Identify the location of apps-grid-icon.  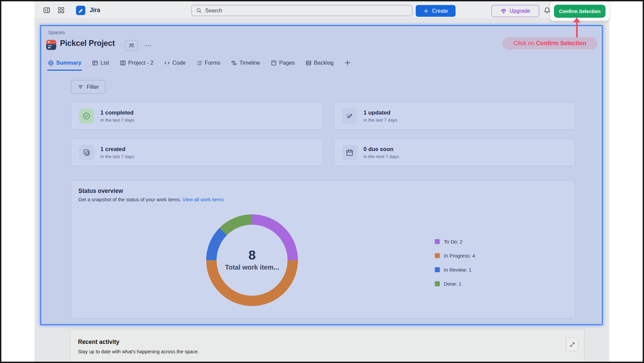
(61, 10).